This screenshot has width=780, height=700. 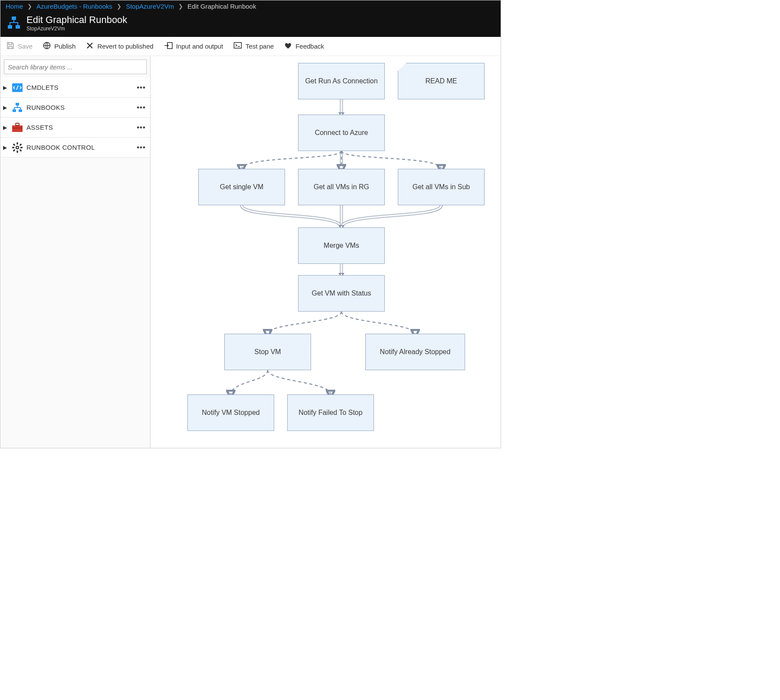 What do you see at coordinates (341, 246) in the screenshot?
I see `node-merge-vms: Merge VMs` at bounding box center [341, 246].